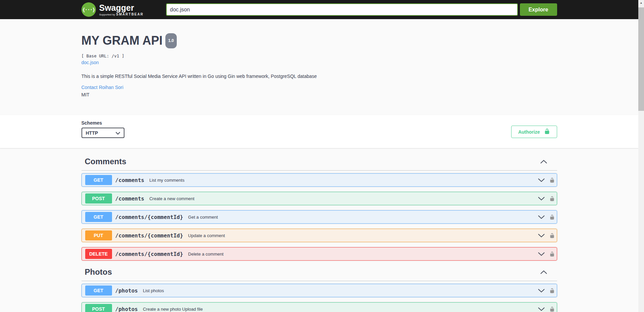 This screenshot has width=644, height=312. Describe the element at coordinates (319, 274) in the screenshot. I see `section-header-photos: Photos` at that location.